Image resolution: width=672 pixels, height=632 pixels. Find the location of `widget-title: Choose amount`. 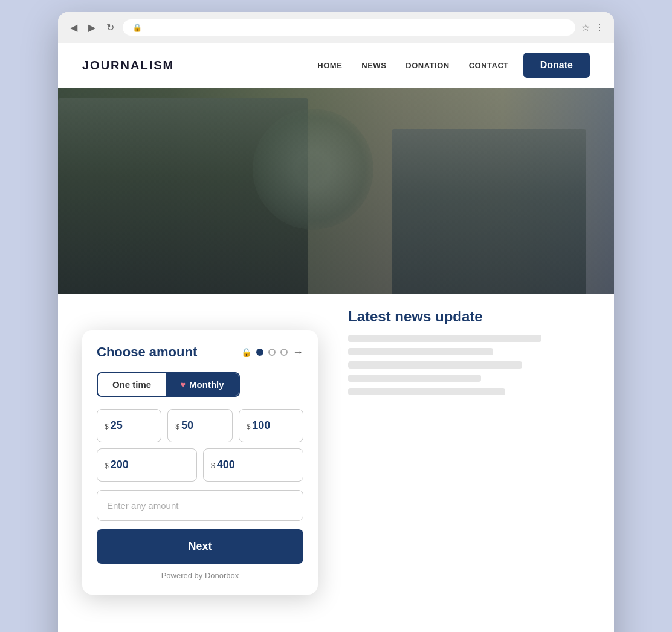

widget-title: Choose amount is located at coordinates (147, 352).